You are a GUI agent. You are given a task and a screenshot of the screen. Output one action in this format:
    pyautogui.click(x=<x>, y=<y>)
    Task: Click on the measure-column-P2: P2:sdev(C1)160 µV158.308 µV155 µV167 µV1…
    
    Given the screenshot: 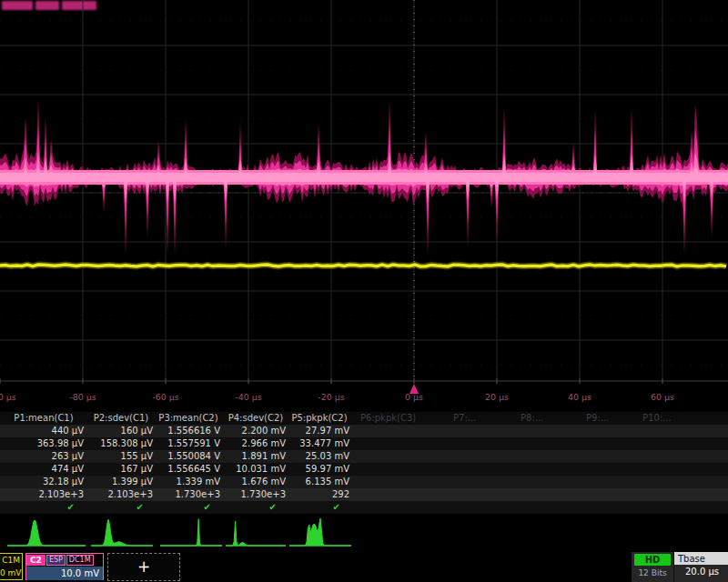 What is the action you would take?
    pyautogui.click(x=122, y=463)
    